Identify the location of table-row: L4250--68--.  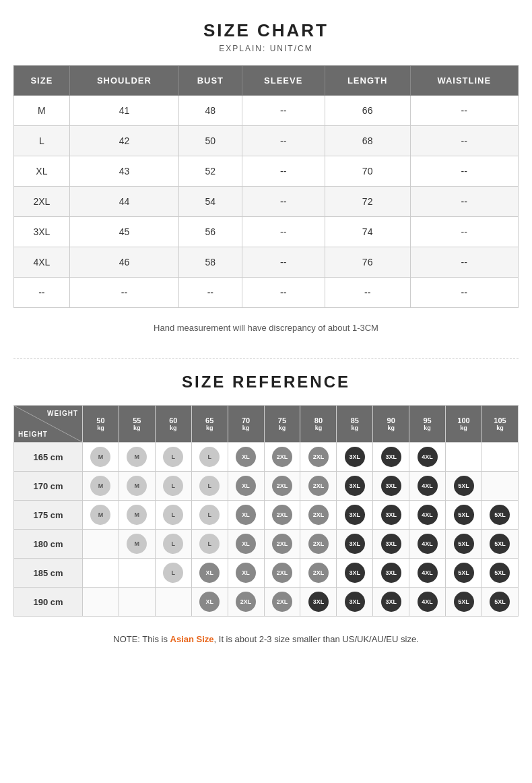
(267, 142).